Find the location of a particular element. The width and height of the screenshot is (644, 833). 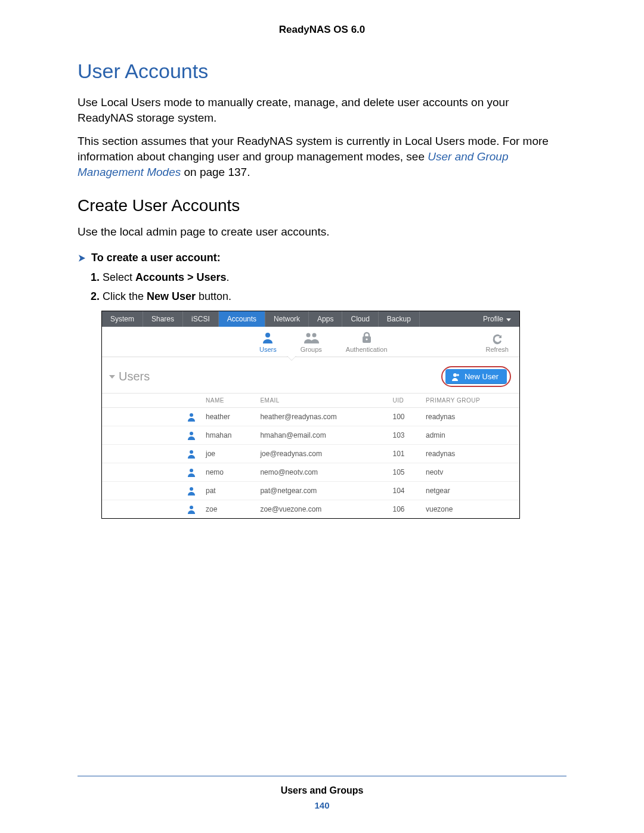

step-1b: Accounts > Users is located at coordinates (181, 277).